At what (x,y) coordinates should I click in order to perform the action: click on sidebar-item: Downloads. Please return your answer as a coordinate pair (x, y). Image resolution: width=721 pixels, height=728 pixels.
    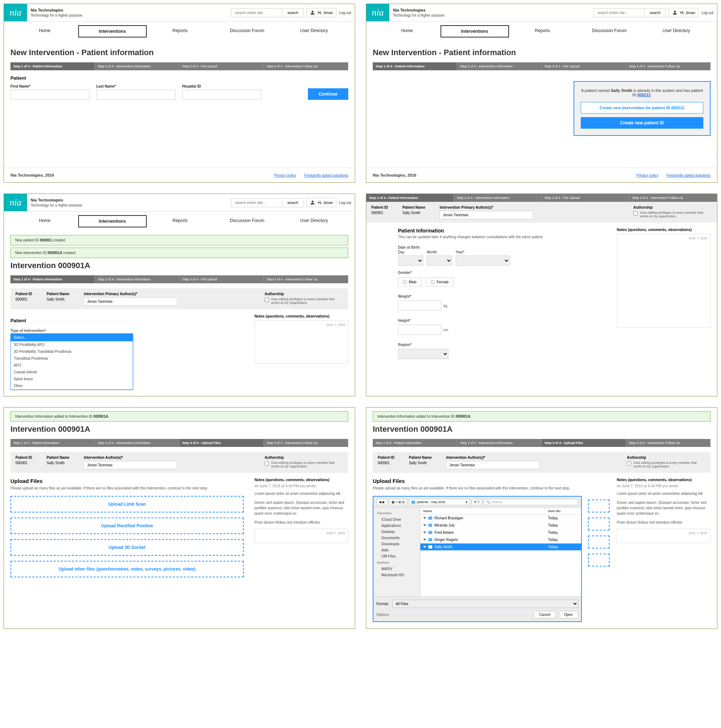
    Looking at the image, I should click on (396, 544).